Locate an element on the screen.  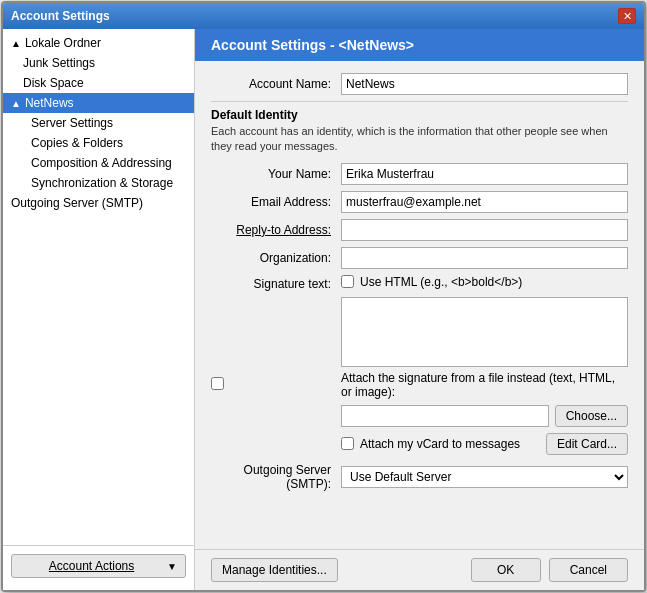
smtp-select: Use Default Server is located at coordinates (484, 477).